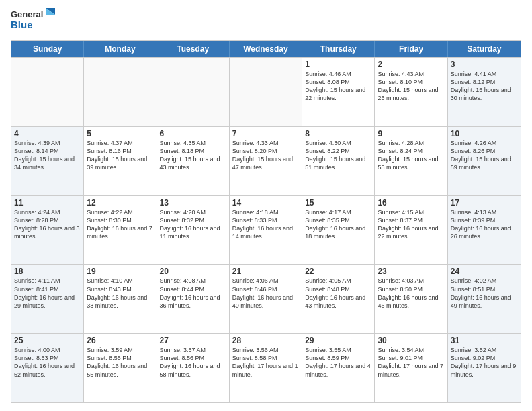  What do you see at coordinates (411, 86) in the screenshot?
I see `day-info: Sunrise: 4:43 AM Sunset: 8:10 PM Dayligh…` at bounding box center [411, 86].